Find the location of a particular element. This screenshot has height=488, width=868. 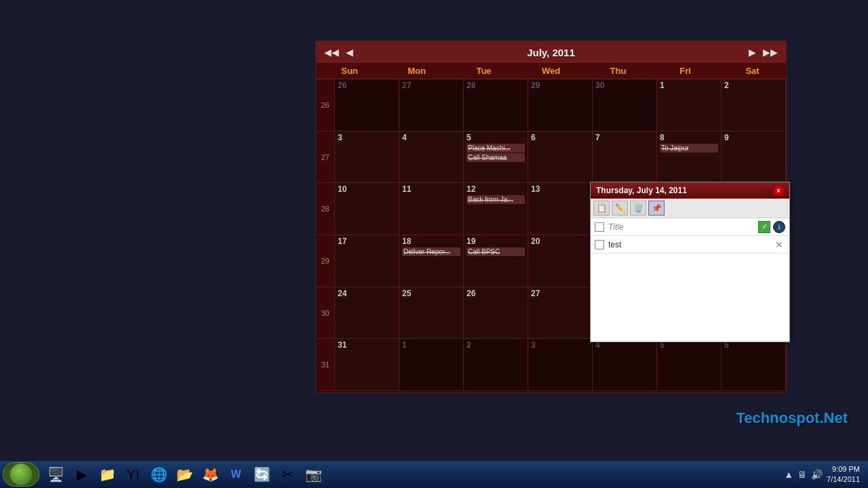

info-button: i is located at coordinates (779, 227).